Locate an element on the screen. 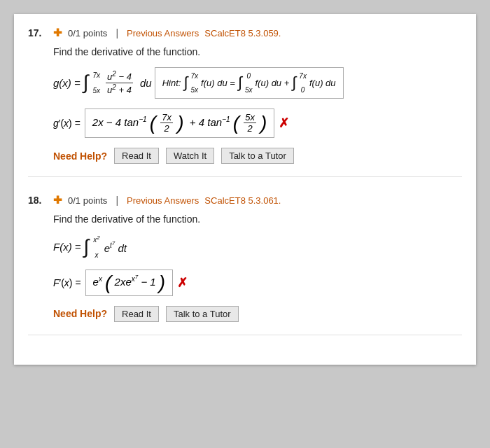 This screenshot has width=490, height=448. integrand-17: u2 − 4 u2 + 4 is located at coordinates (119, 83).